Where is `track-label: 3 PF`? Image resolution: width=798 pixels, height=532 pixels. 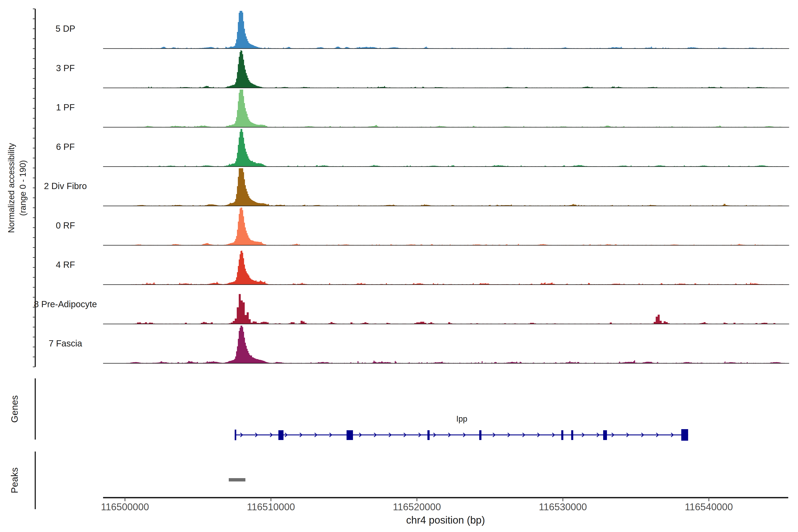 track-label: 3 PF is located at coordinates (65, 68).